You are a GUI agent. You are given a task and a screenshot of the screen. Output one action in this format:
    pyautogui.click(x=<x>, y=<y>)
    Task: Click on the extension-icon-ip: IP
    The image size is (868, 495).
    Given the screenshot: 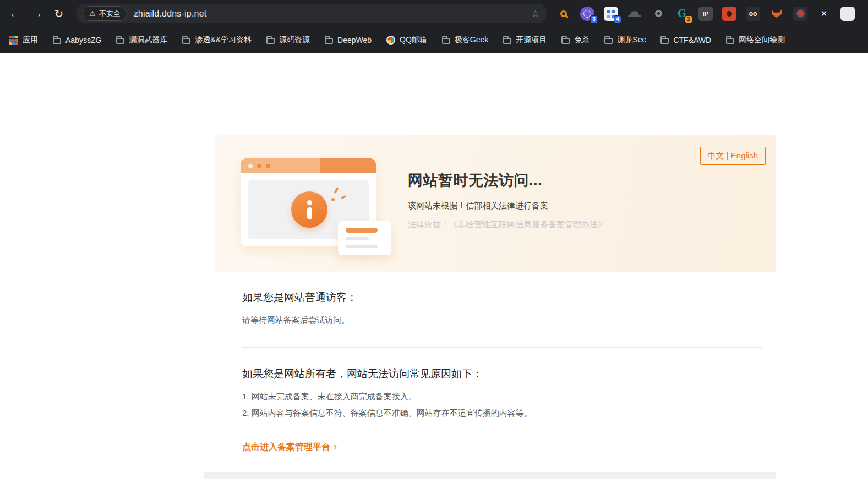 What is the action you would take?
    pyautogui.click(x=706, y=14)
    